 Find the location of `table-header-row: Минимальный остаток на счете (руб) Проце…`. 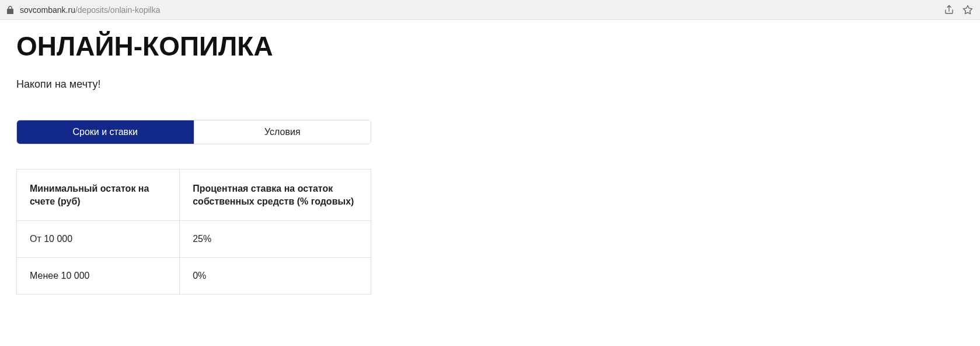

table-header-row: Минимальный остаток на счете (руб) Проце… is located at coordinates (194, 195).